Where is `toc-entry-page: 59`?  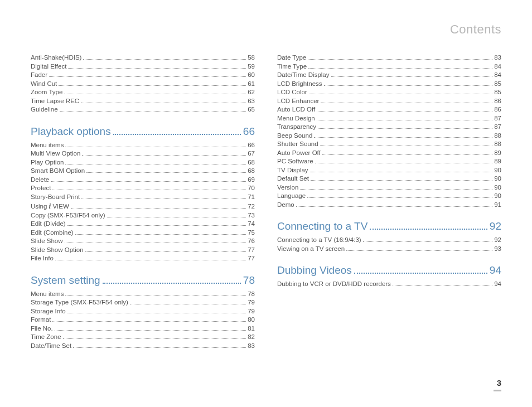
toc-entry-page: 59 is located at coordinates (251, 67).